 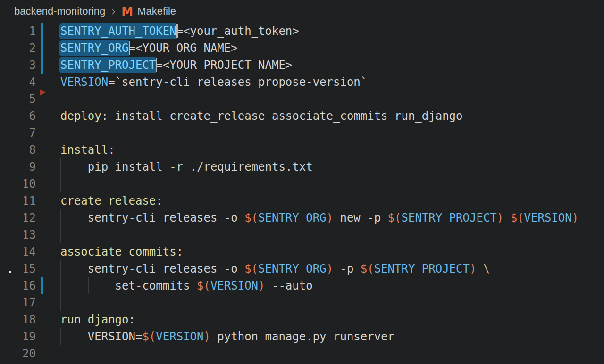 I want to click on line-number: 20, so click(x=18, y=354).